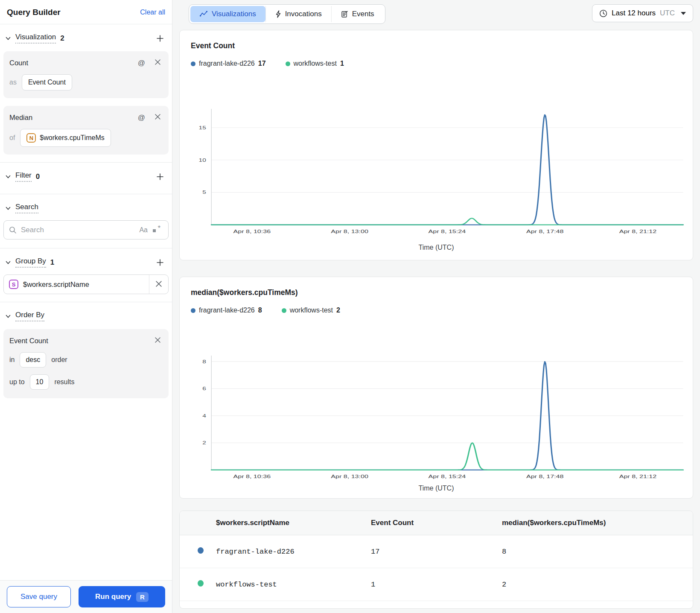 This screenshot has height=613, width=700. I want to click on sidebar-header: Query Builder Clear all, so click(86, 12).